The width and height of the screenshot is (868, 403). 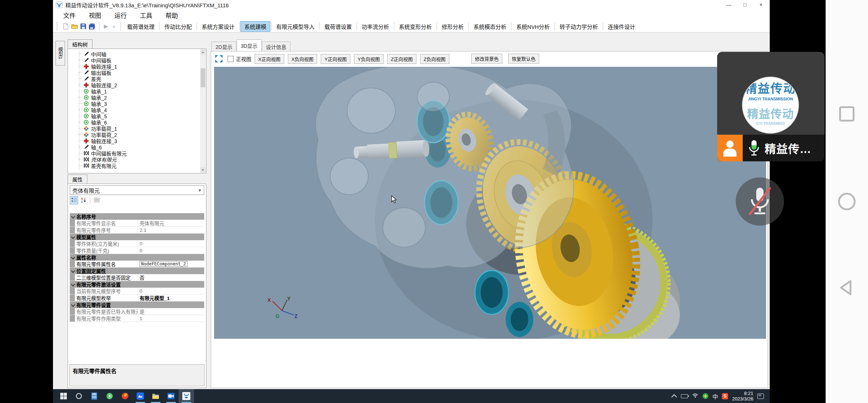 I want to click on tree-item-17: 中间辐板有限元, so click(x=134, y=153).